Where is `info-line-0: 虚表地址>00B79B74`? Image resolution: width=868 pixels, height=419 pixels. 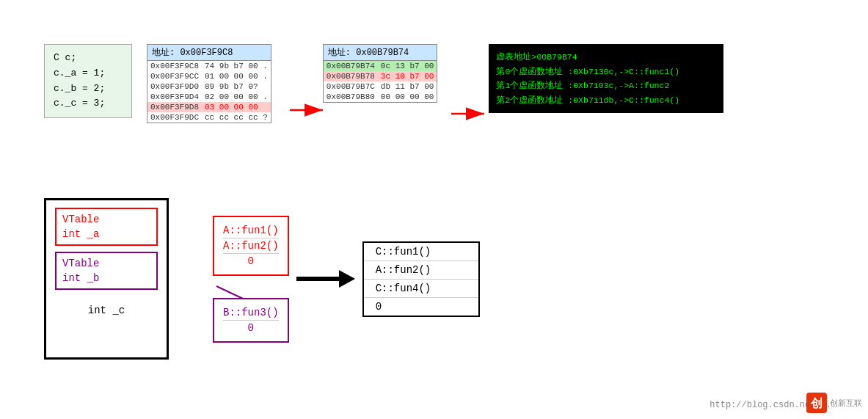 info-line-0: 虚表地址>00B79B74 is located at coordinates (606, 57).